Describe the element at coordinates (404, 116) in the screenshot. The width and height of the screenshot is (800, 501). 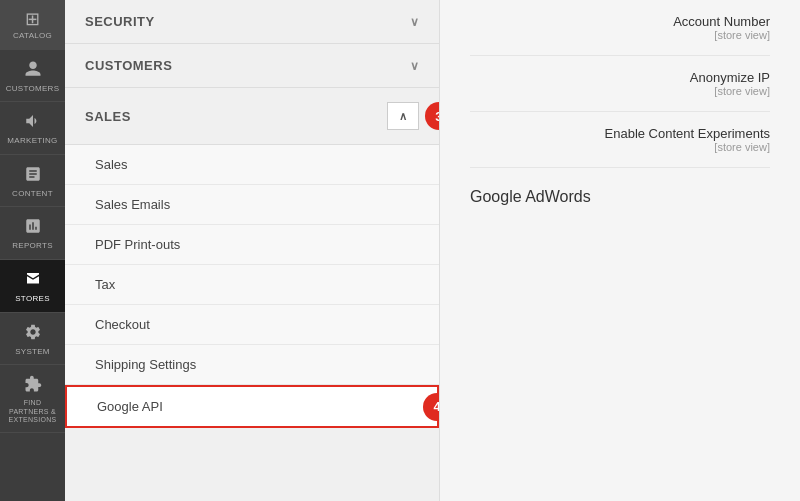
I see `sales-chevron: ∧` at that location.